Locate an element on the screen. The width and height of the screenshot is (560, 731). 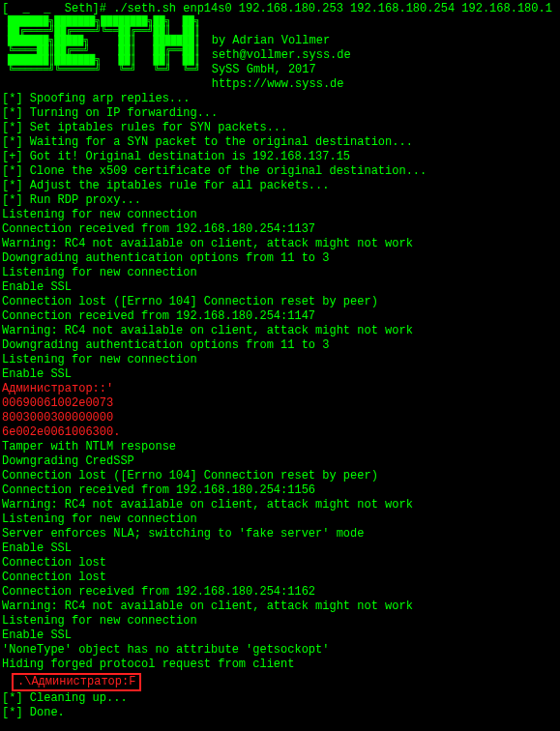
log-line: Downgrading CredSSP is located at coordinates (280, 462).